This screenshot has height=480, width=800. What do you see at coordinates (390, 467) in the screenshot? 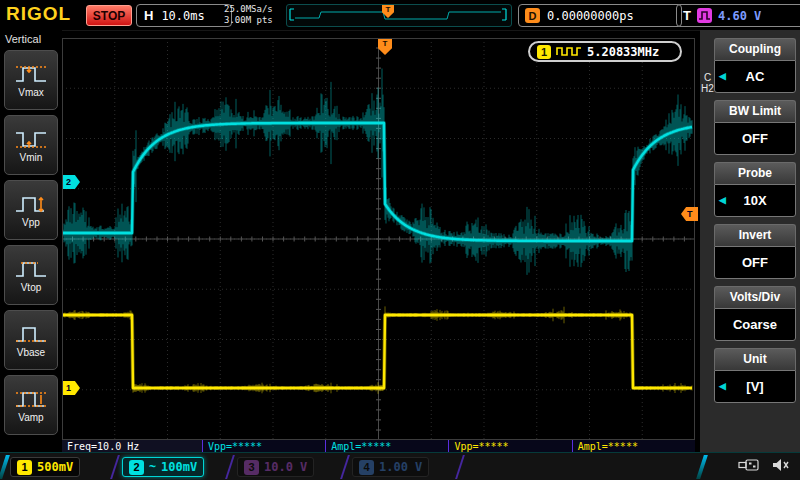
I see `channel-4-status: 4 1.00 V` at bounding box center [390, 467].